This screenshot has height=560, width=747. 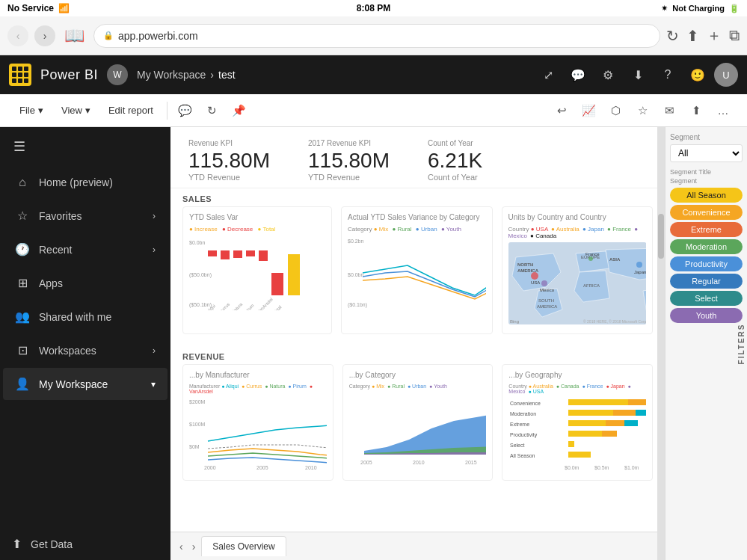 I want to click on apps-grid-icon, so click(x=20, y=75).